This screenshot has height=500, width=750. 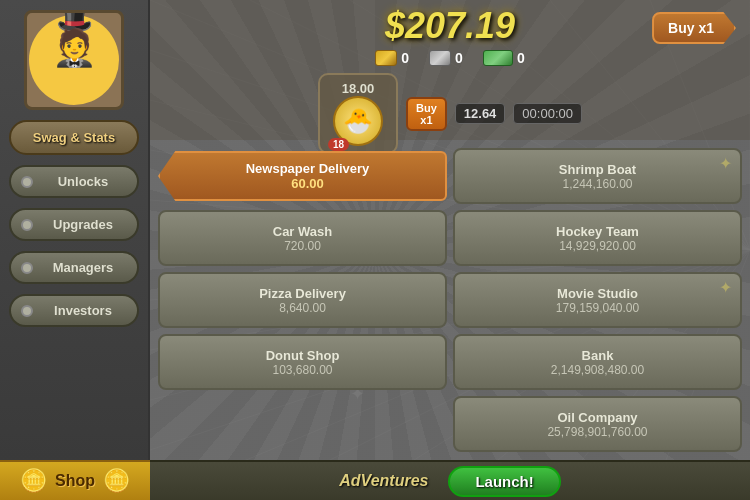 I want to click on star-decoration: ✦, so click(x=726, y=164).